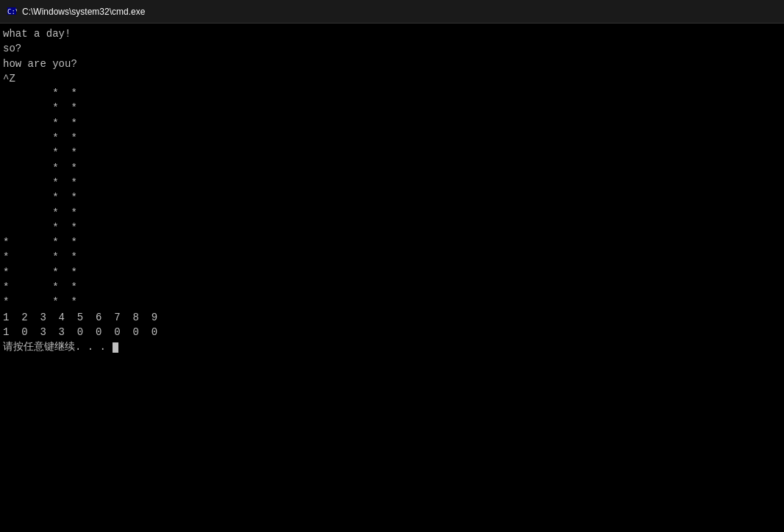  I want to click on terminal-line: 1 2 3 4 5 6 7 8 9, so click(80, 317).